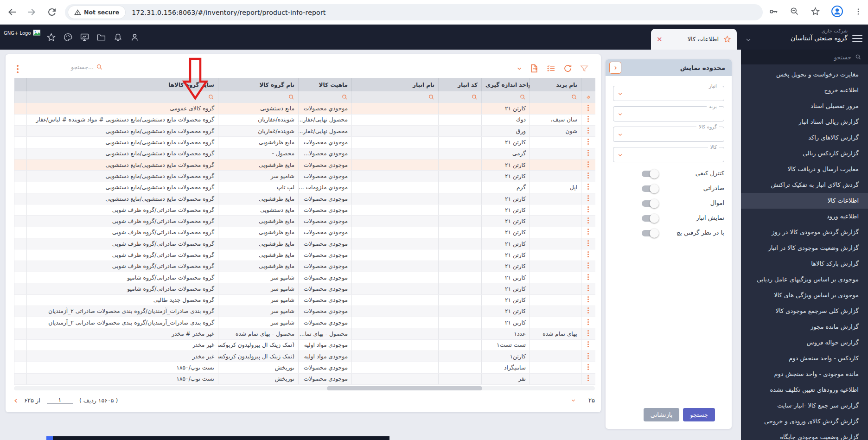  What do you see at coordinates (857, 38) in the screenshot?
I see `hamburger-menu-icon` at bounding box center [857, 38].